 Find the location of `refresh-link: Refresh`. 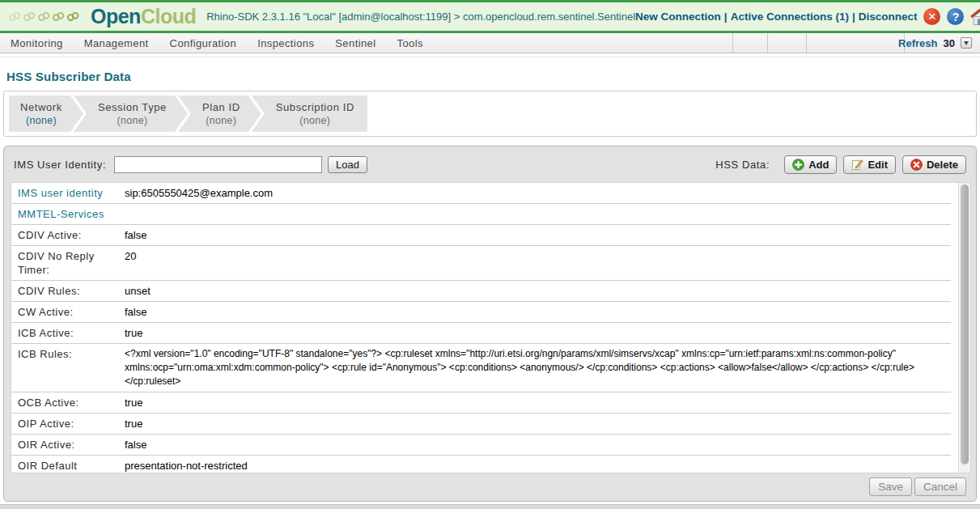

refresh-link: Refresh is located at coordinates (918, 44).